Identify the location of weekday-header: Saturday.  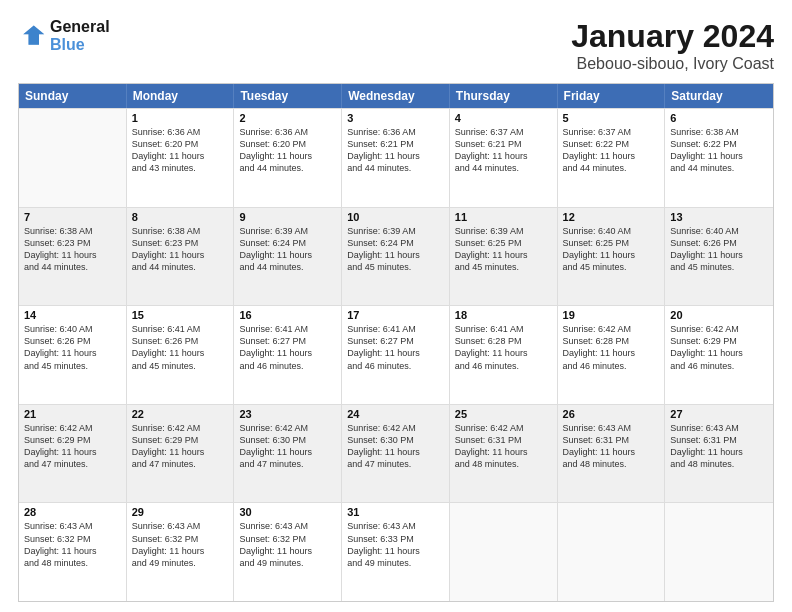
(719, 96).